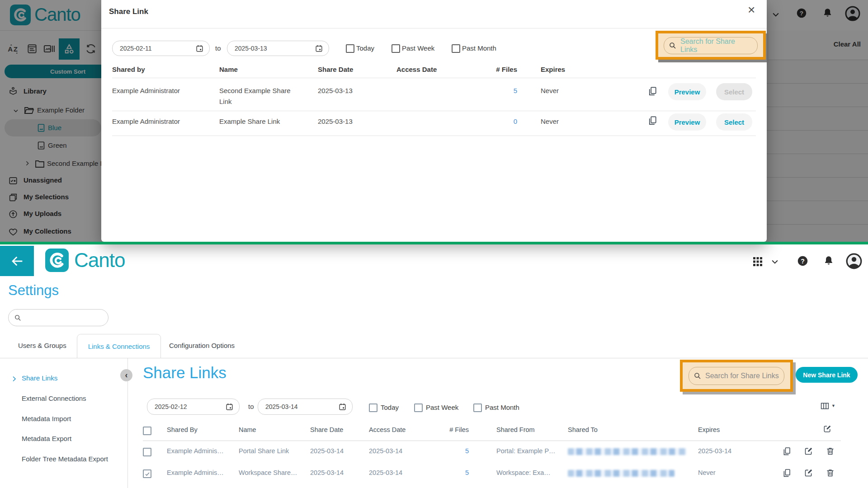 Image resolution: width=868 pixels, height=488 pixels. Describe the element at coordinates (825, 406) in the screenshot. I see `column-picker-icon` at that location.